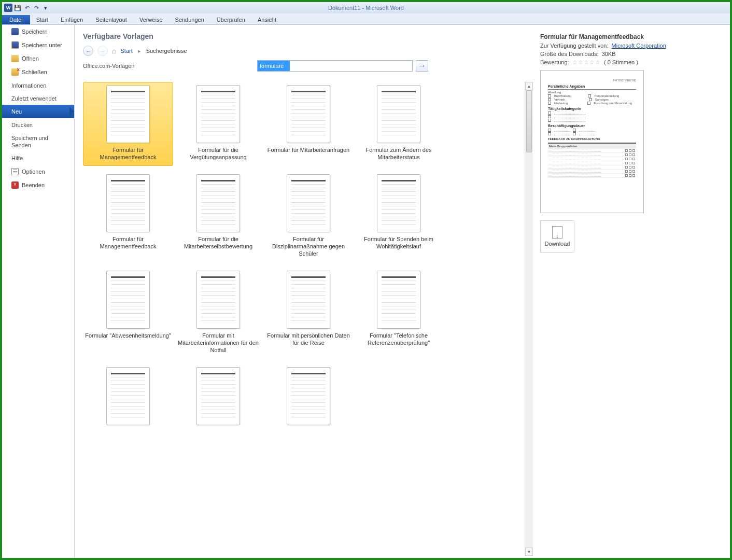  What do you see at coordinates (38, 59) in the screenshot?
I see `nav-open: Öffnen` at bounding box center [38, 59].